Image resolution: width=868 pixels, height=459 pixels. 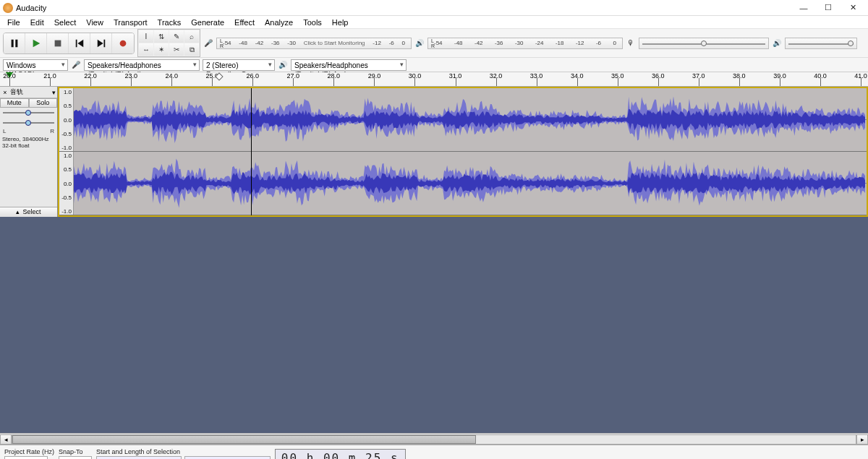 What do you see at coordinates (244, 439) in the screenshot?
I see `scrollbar-thumb` at bounding box center [244, 439].